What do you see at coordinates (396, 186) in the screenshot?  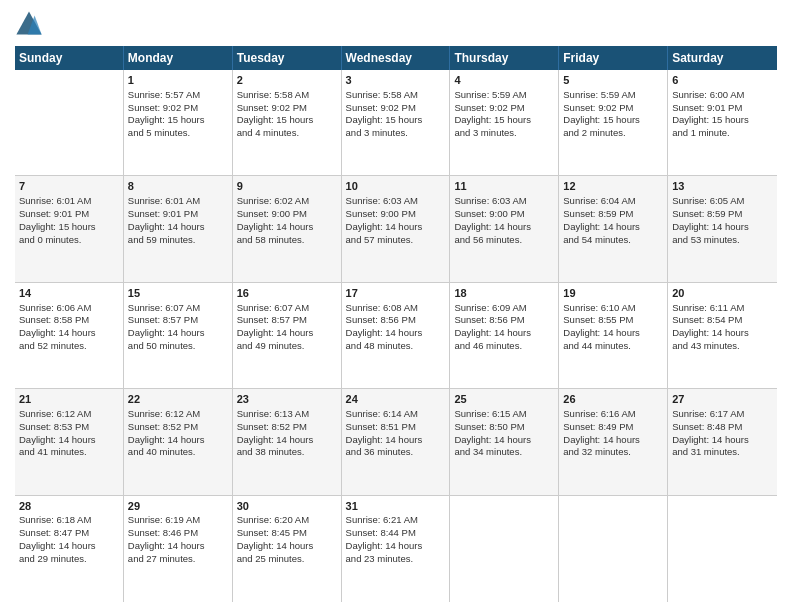 I see `day-number: 10` at bounding box center [396, 186].